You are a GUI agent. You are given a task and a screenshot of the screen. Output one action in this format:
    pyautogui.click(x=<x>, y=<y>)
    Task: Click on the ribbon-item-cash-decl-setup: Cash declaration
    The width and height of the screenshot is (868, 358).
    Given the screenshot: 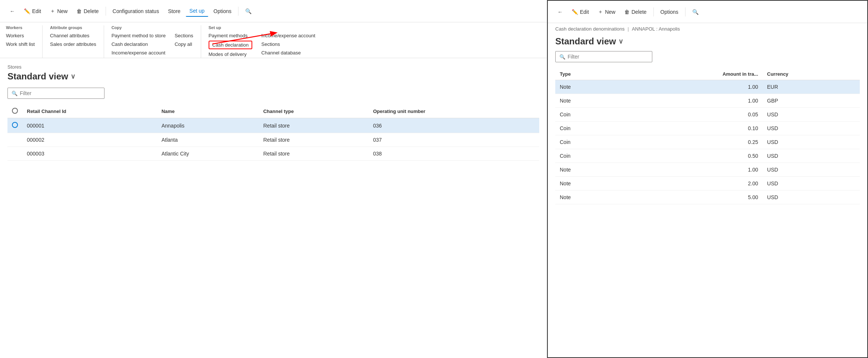 What is the action you would take?
    pyautogui.click(x=231, y=45)
    